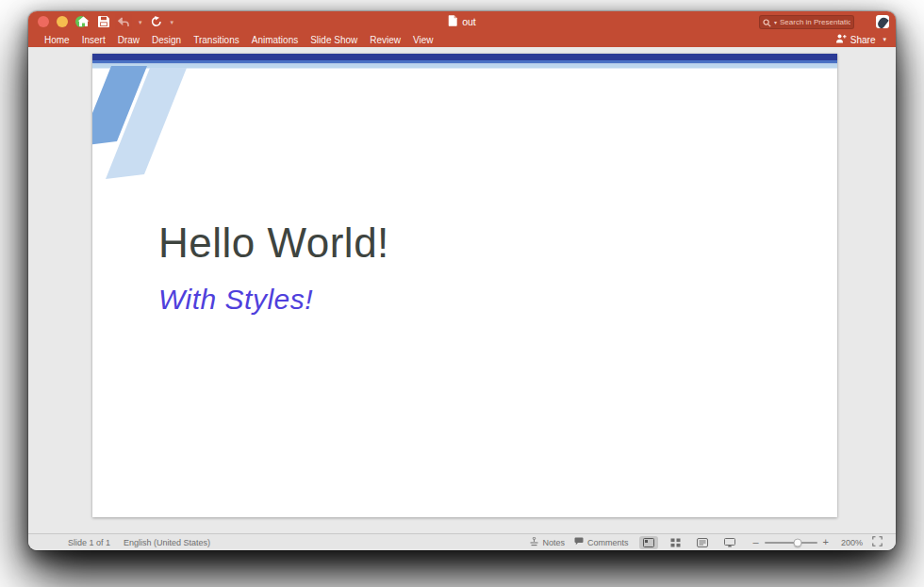 This screenshot has height=587, width=924. Describe the element at coordinates (173, 23) in the screenshot. I see `customize-toolbar-icon: ▾` at that location.